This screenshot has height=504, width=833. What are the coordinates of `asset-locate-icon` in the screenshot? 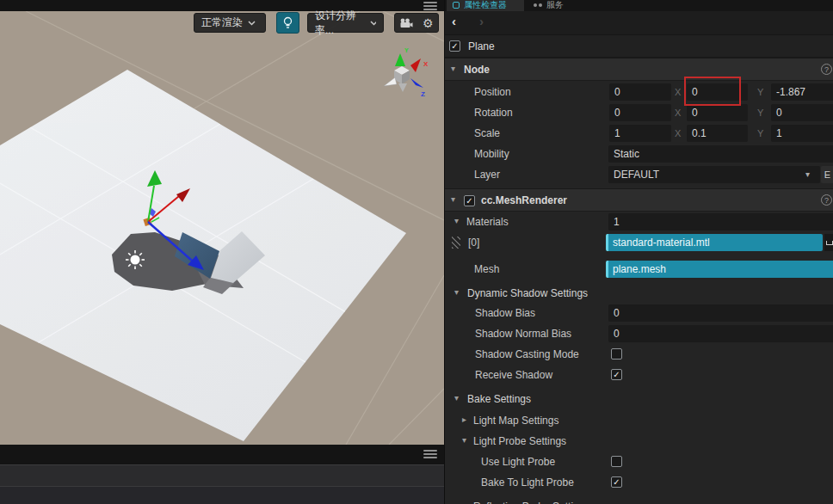 It's located at (829, 243).